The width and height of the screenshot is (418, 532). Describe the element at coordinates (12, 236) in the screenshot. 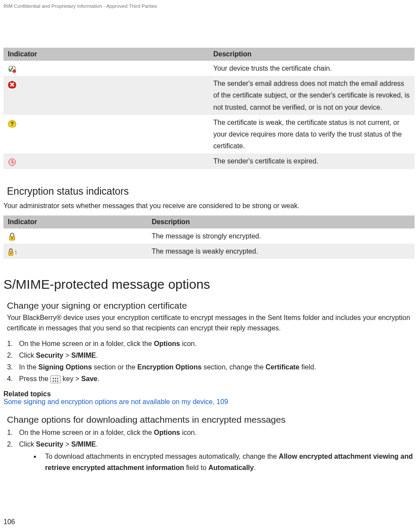

I see `lock-strong-icon` at that location.